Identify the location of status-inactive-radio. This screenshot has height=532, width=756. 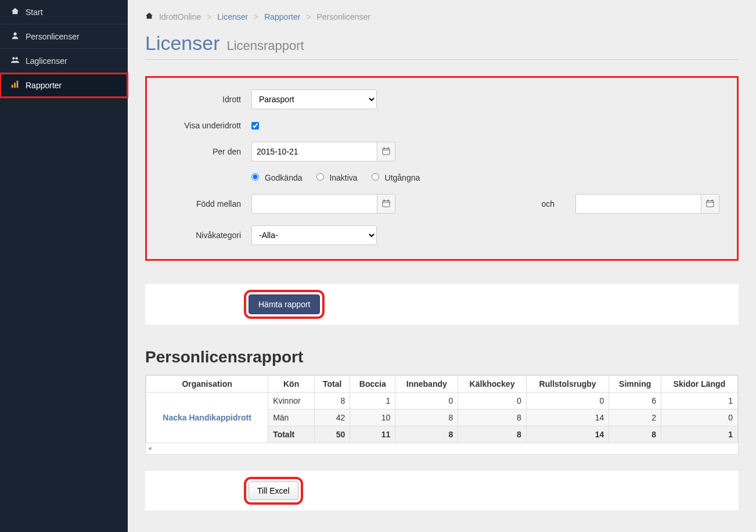
(321, 177).